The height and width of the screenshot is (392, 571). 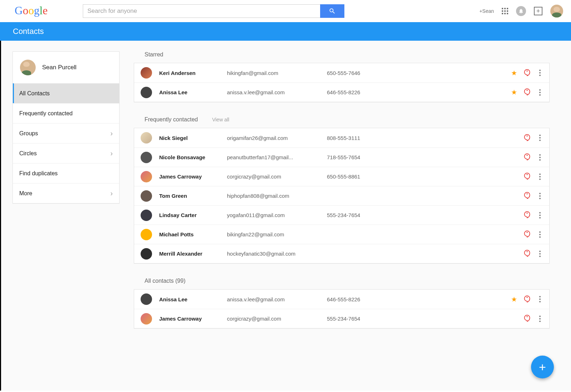 I want to click on contact-email: corgicrazy@gmail.com, so click(x=277, y=318).